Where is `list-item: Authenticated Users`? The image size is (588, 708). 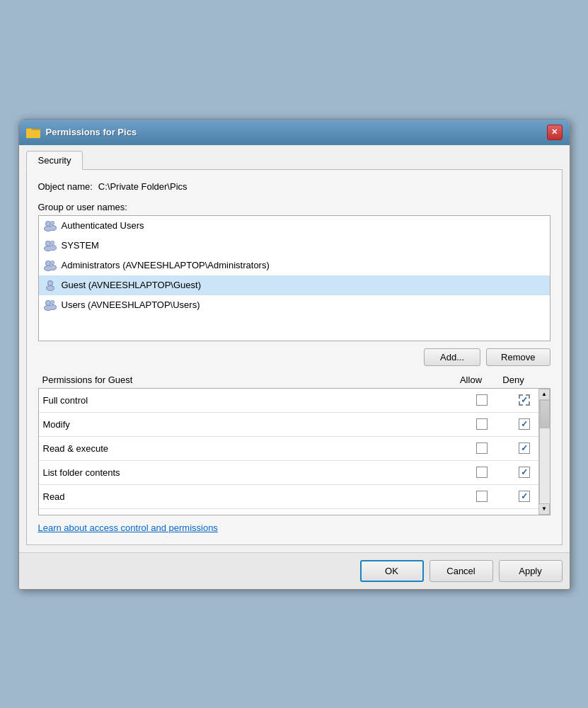 list-item: Authenticated Users is located at coordinates (294, 226).